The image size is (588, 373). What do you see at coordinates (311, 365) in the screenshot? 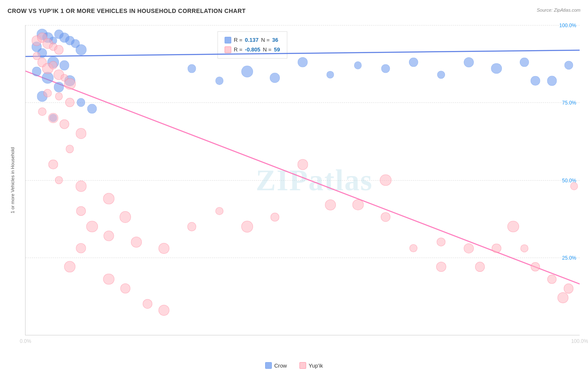
I see `bottom-legend-yupik: Yup'ik` at bounding box center [311, 365].